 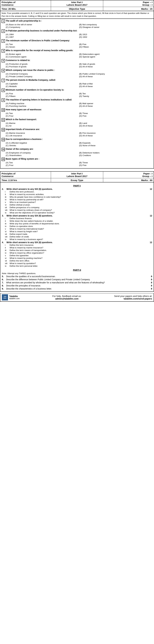 I want to click on mcq-text-12: Important kinds of insurance are:, so click(x=79, y=129).